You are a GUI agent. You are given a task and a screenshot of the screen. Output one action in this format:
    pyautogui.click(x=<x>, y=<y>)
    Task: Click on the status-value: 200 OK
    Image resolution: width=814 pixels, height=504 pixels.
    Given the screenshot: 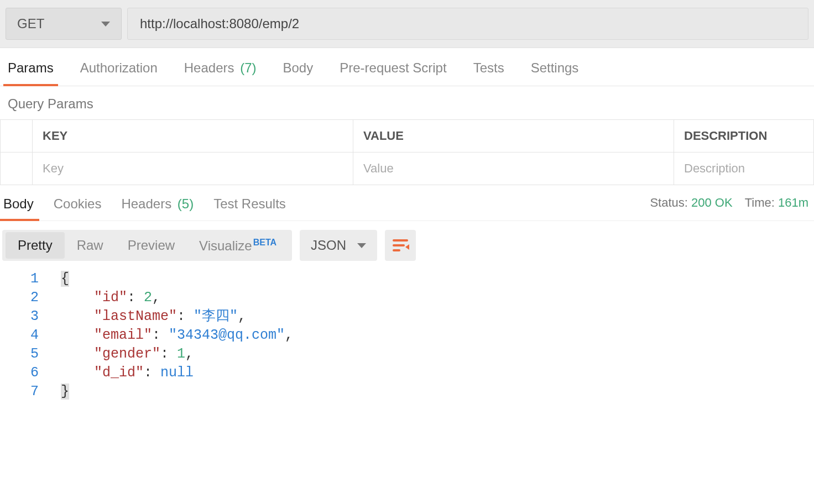 What is the action you would take?
    pyautogui.click(x=712, y=202)
    